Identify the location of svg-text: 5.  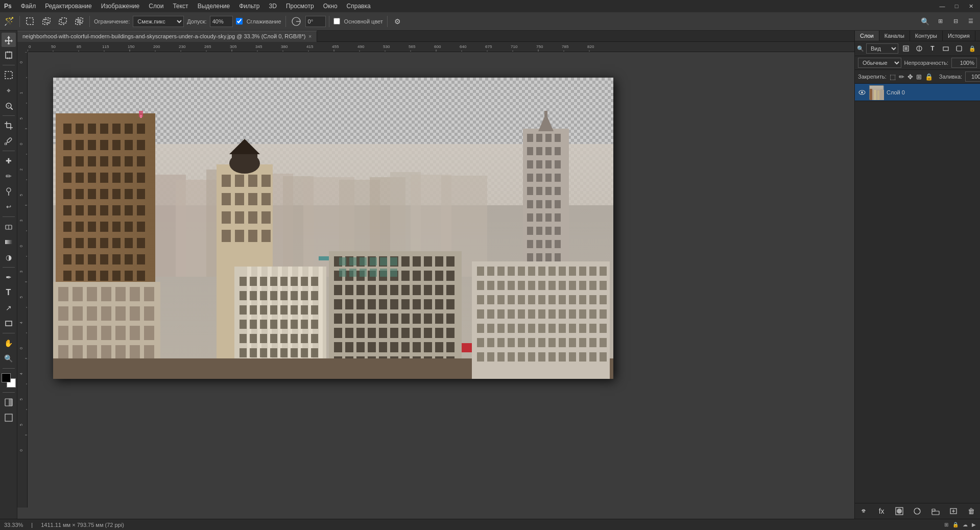
(21, 297).